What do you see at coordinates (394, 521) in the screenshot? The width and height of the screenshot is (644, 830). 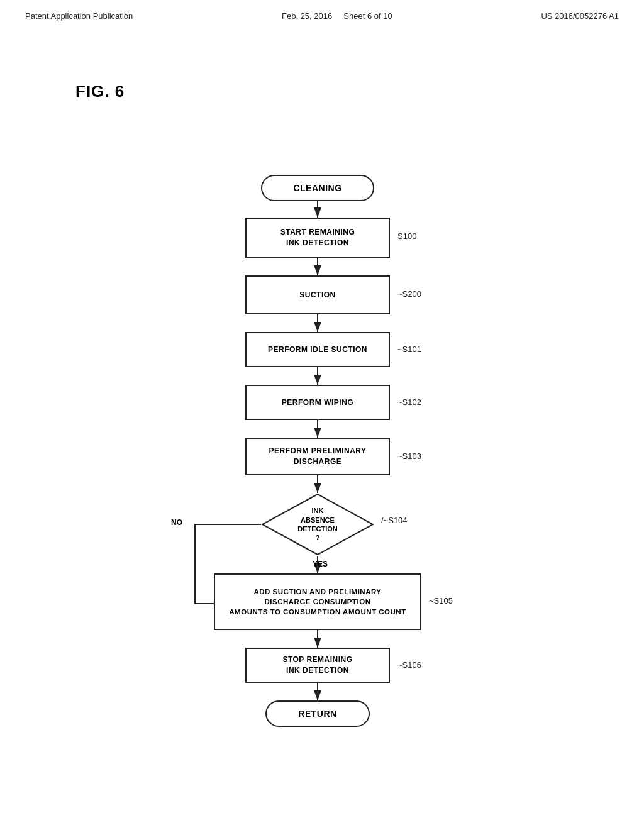 I see `s104-step-label: /~S104` at bounding box center [394, 521].